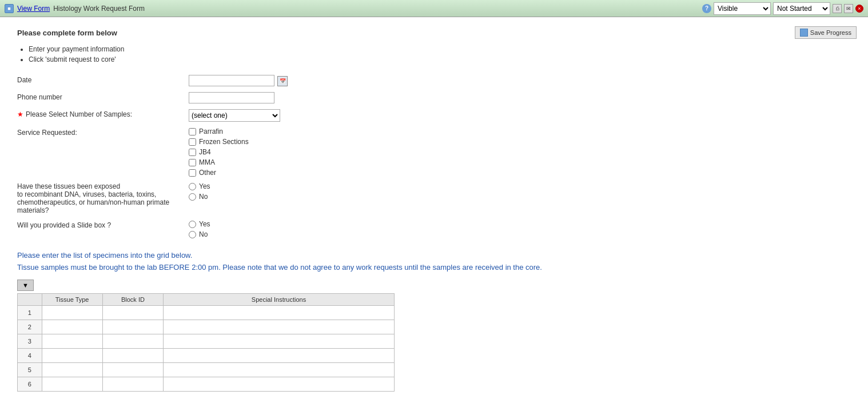 This screenshot has width=868, height=395. What do you see at coordinates (74, 9) in the screenshot?
I see `top-bar-left: ■ View Form Histology Work Request Form` at bounding box center [74, 9].